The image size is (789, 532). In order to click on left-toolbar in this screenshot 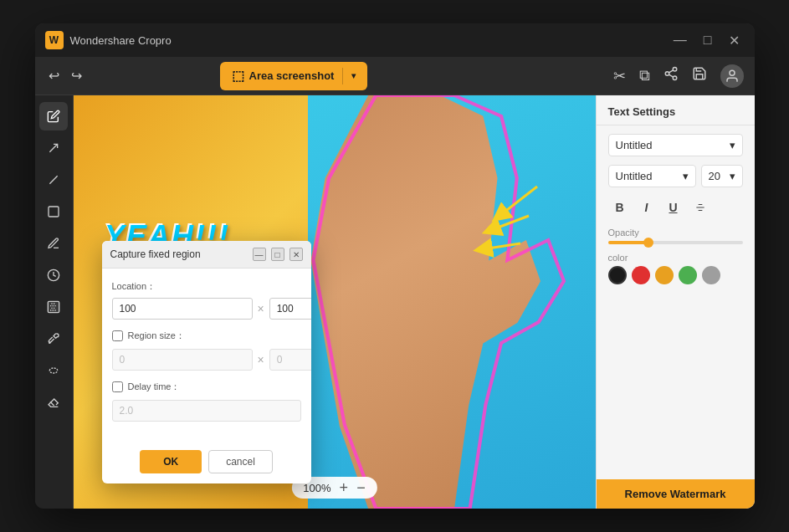, I will do `click(54, 302)`.